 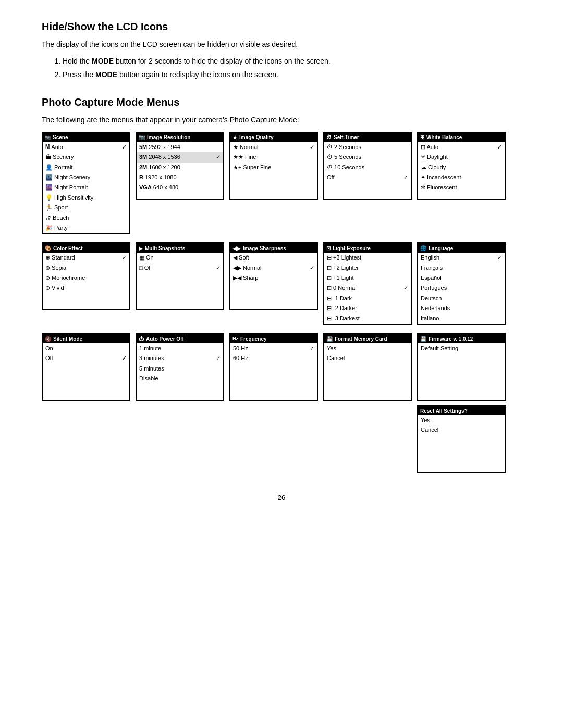 What do you see at coordinates (368, 283) in the screenshot?
I see `menu-light-exposure-wrapper: ⊡ Light Exposure ⊞ +3 Lightest ⊞ +2 Ligh…` at bounding box center [368, 283].